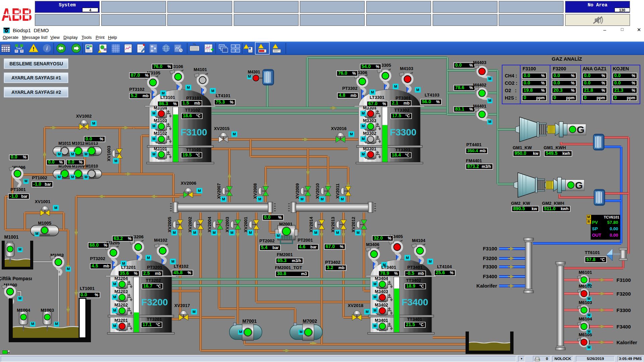  What do you see at coordinates (302, 247) in the screenshot?
I see `svg-text: 4.6` at bounding box center [302, 247].